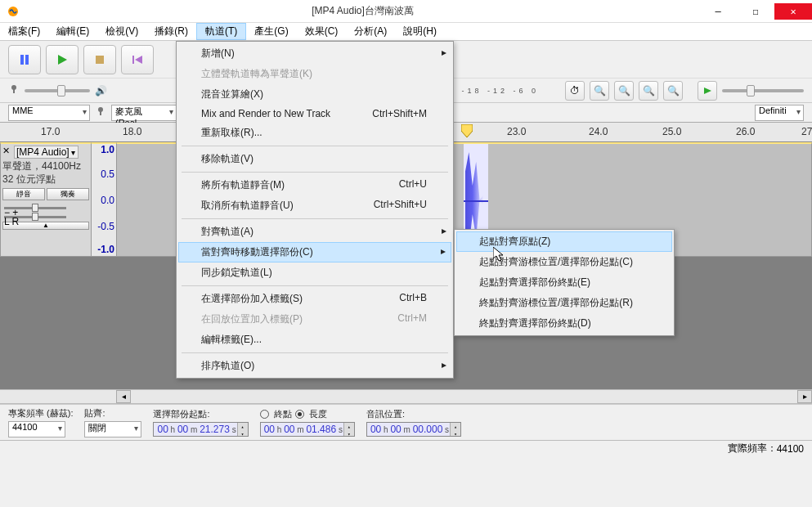  What do you see at coordinates (283, 414) in the screenshot?
I see `end-radio-label: 終點` at bounding box center [283, 414].